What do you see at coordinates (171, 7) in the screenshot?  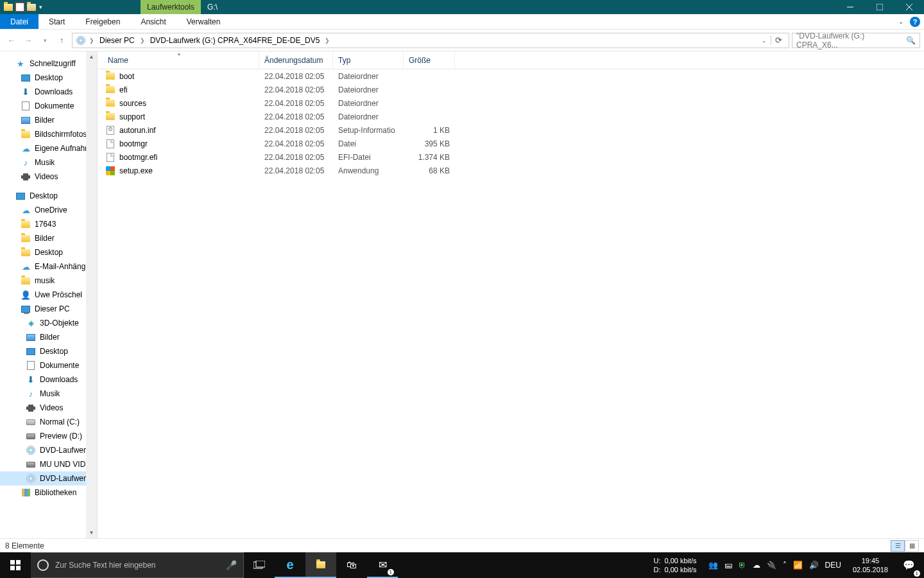 I see `titlebar-context-tab: Laufwerktools` at bounding box center [171, 7].